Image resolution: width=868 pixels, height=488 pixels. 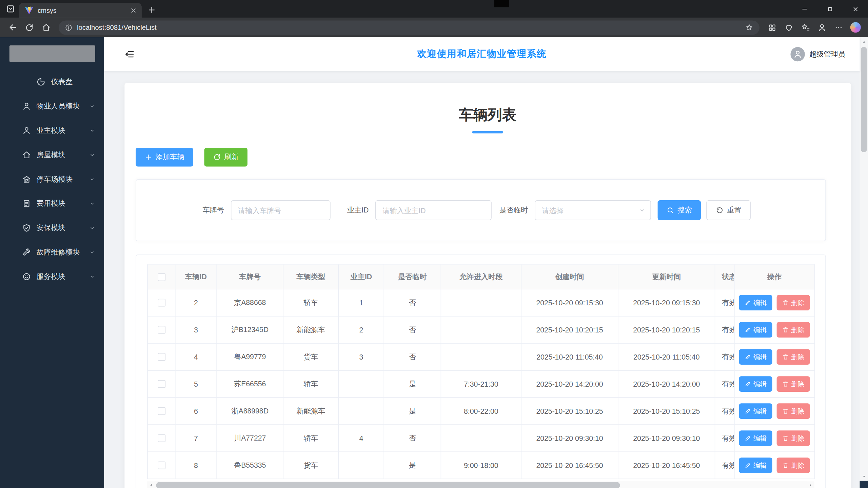 What do you see at coordinates (388, 485) in the screenshot?
I see `horizontal-scrollbar-thumb` at bounding box center [388, 485].